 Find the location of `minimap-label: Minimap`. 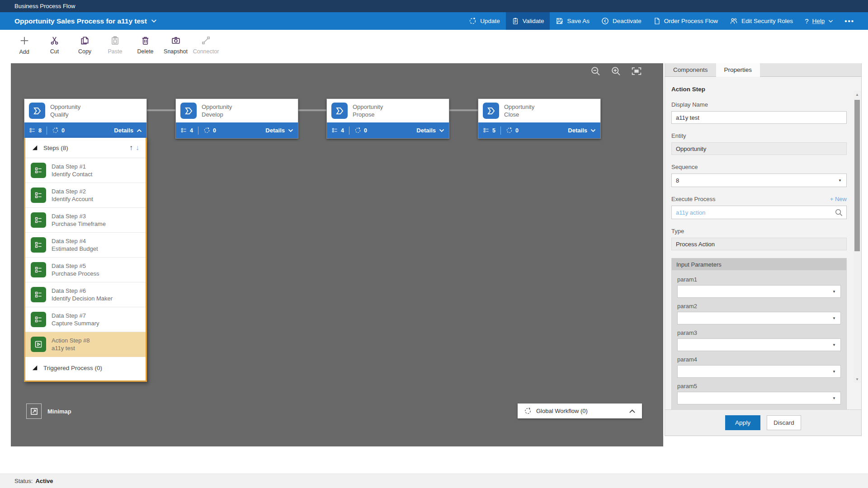

minimap-label: Minimap is located at coordinates (60, 411).